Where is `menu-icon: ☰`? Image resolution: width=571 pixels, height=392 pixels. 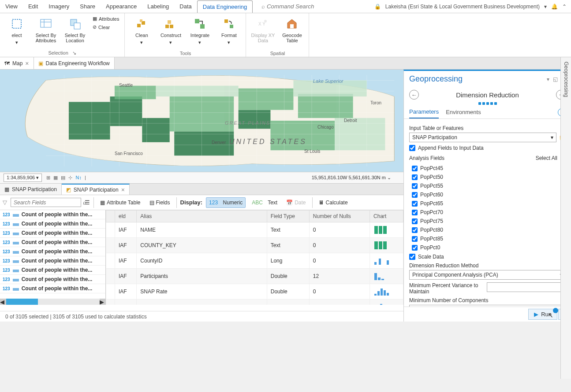
menu-icon: ☰ is located at coordinates (87, 203).